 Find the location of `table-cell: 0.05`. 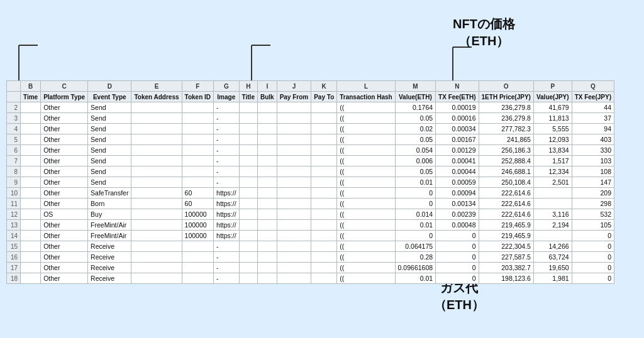

table-cell: 0.05 is located at coordinates (415, 172).